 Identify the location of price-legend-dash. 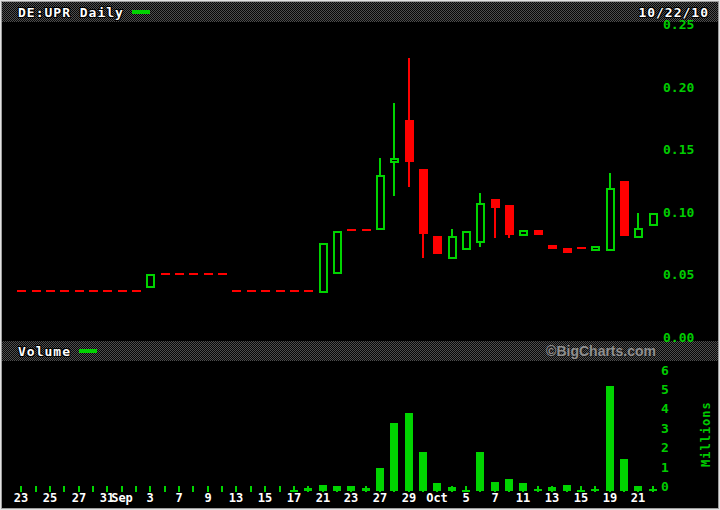
(141, 12).